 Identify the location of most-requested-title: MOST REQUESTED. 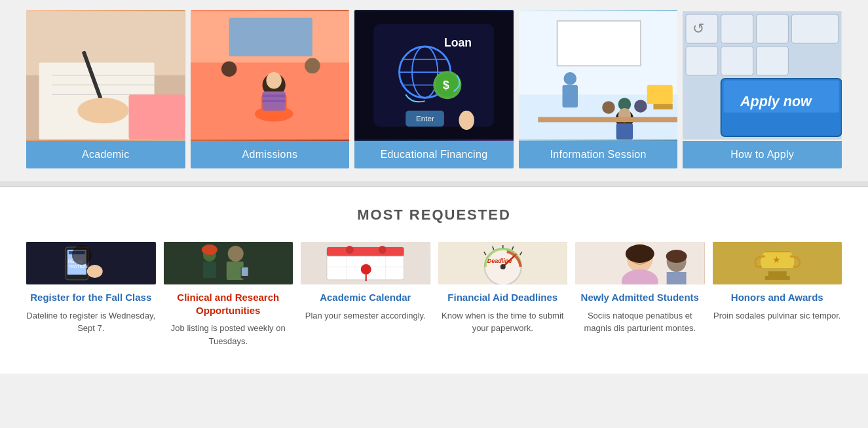
(434, 215).